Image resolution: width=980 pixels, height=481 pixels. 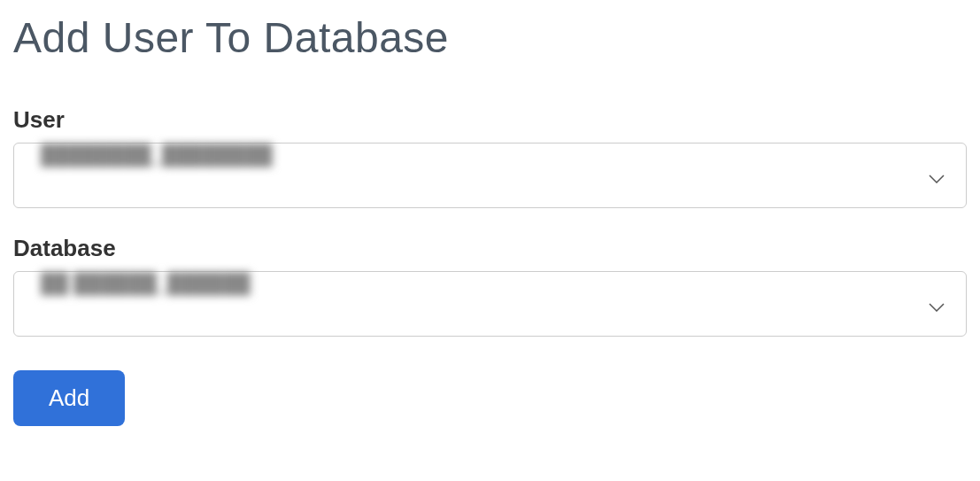 I want to click on user-label: User, so click(x=490, y=120).